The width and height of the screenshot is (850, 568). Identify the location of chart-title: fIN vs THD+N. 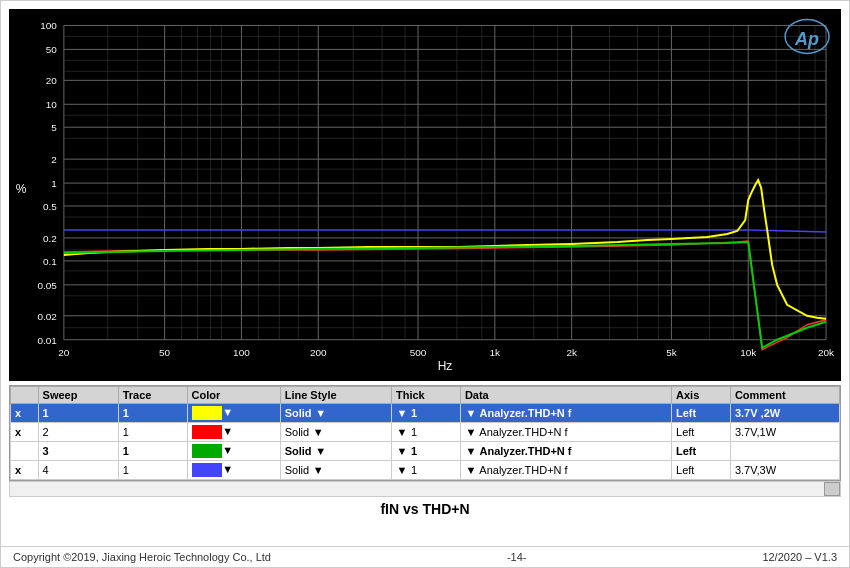
(425, 508).